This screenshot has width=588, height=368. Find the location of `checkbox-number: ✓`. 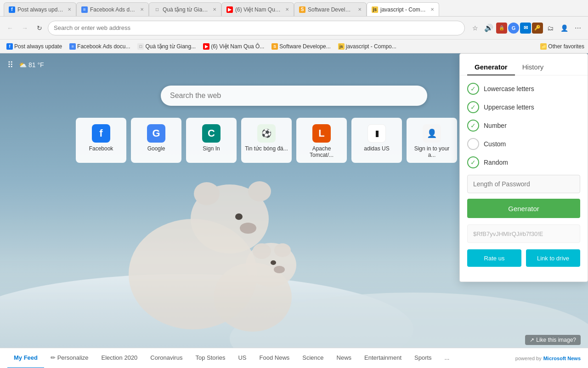

checkbox-number: ✓ is located at coordinates (473, 126).